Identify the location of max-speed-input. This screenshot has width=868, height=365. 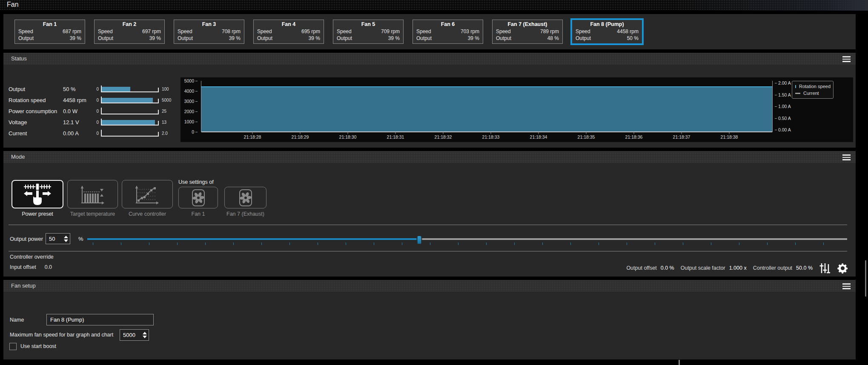
(130, 335).